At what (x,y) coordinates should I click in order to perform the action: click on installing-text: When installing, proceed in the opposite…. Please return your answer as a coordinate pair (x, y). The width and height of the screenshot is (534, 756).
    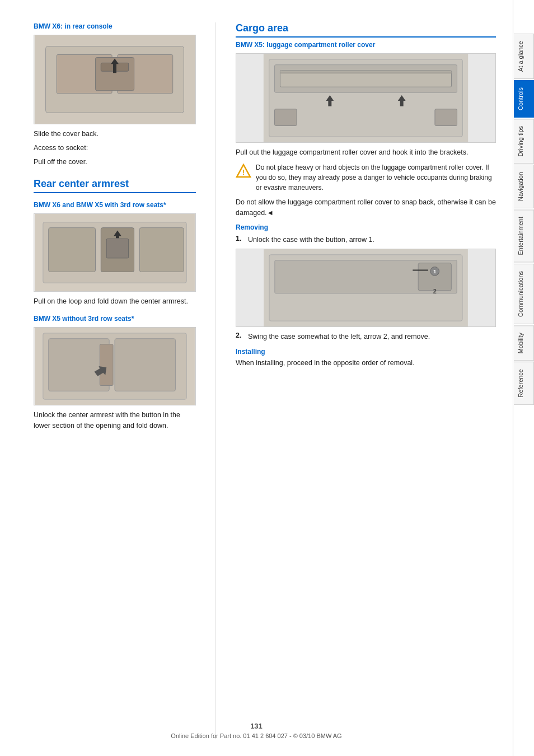
    Looking at the image, I should click on (366, 363).